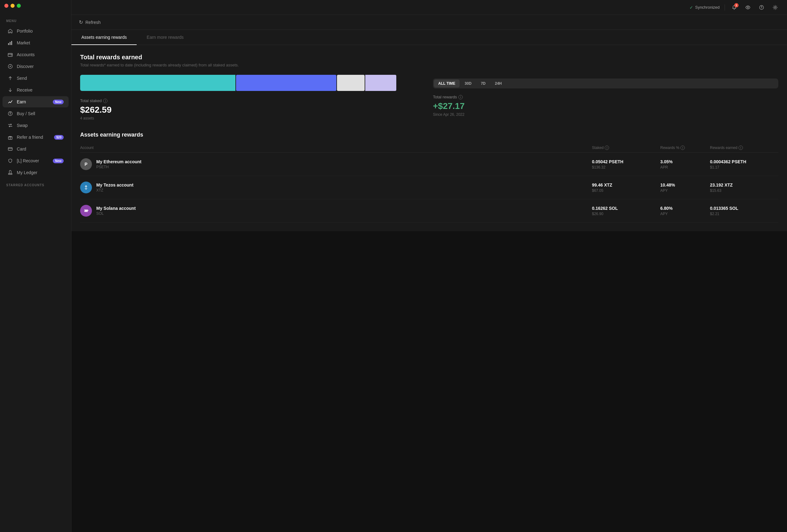 This screenshot has width=787, height=532. What do you see at coordinates (10, 102) in the screenshot?
I see `earn-icon` at bounding box center [10, 102].